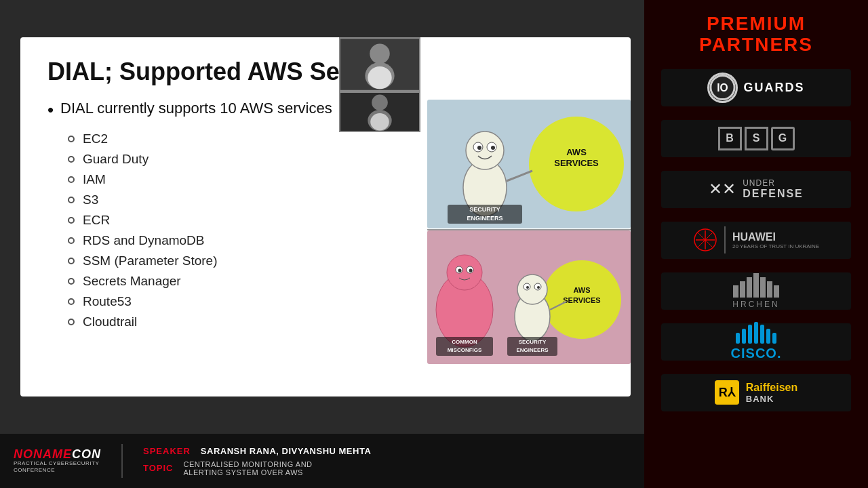 The height and width of the screenshot is (488, 868). What do you see at coordinates (151, 261) in the screenshot?
I see `service-ssm: SSM (Parameter Store)` at bounding box center [151, 261].